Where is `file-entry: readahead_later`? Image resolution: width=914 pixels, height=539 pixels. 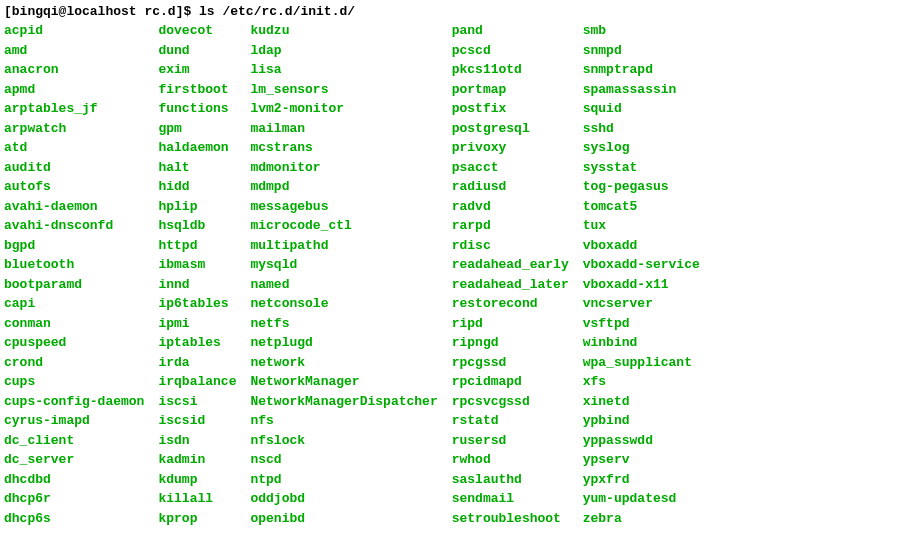 file-entry: readahead_later is located at coordinates (510, 285).